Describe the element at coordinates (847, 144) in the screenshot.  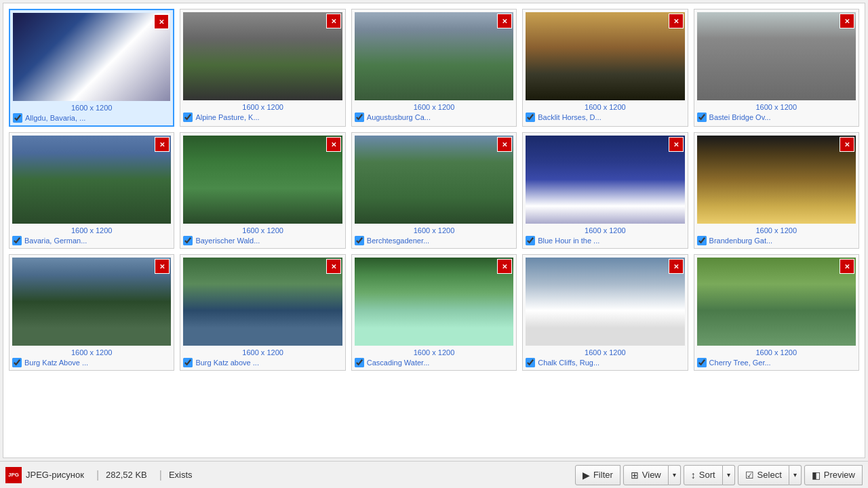
I see `remove-icon-9: ✕` at that location.